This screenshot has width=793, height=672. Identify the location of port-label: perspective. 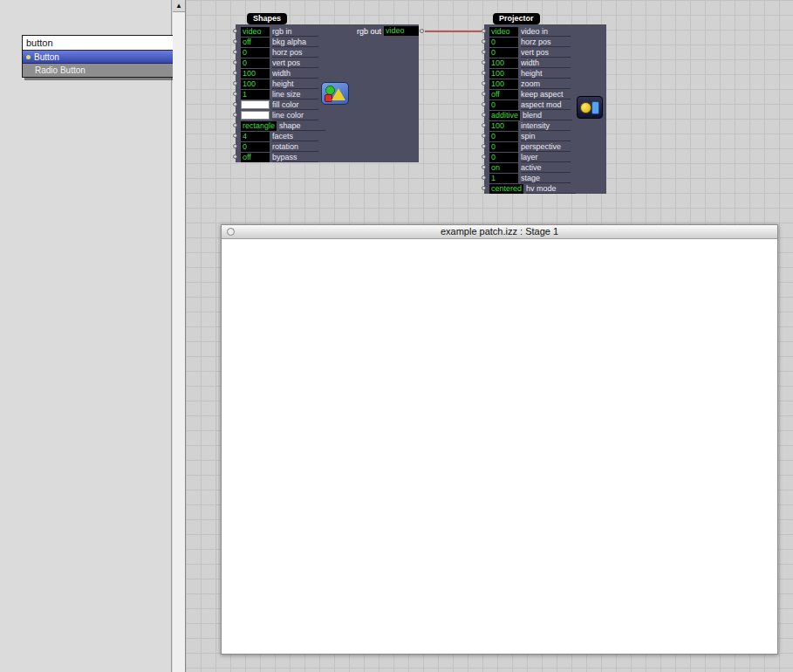
(546, 147).